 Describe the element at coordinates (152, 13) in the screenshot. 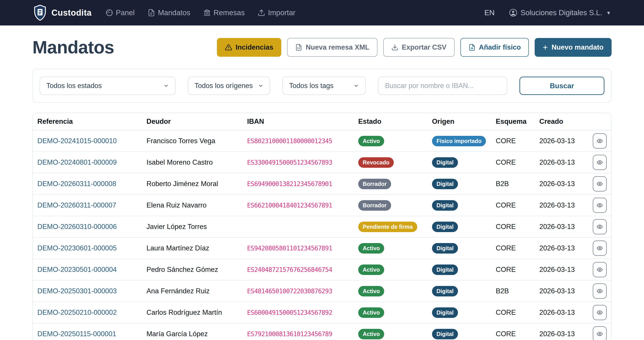

I see `document-icon` at that location.